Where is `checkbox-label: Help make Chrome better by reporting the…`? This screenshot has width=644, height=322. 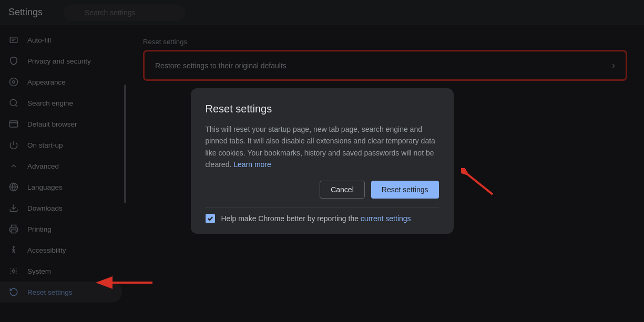
checkbox-label: Help make Chrome better by reporting the… is located at coordinates (316, 219).